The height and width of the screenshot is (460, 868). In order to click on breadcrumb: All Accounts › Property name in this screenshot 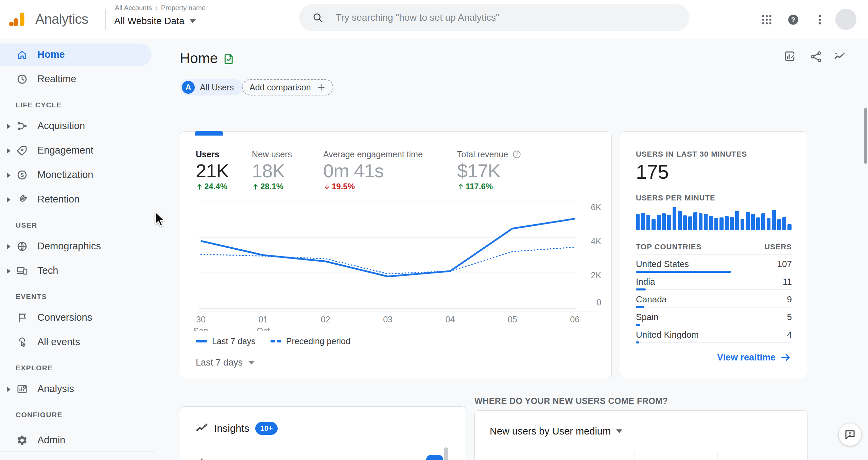, I will do `click(160, 8)`.